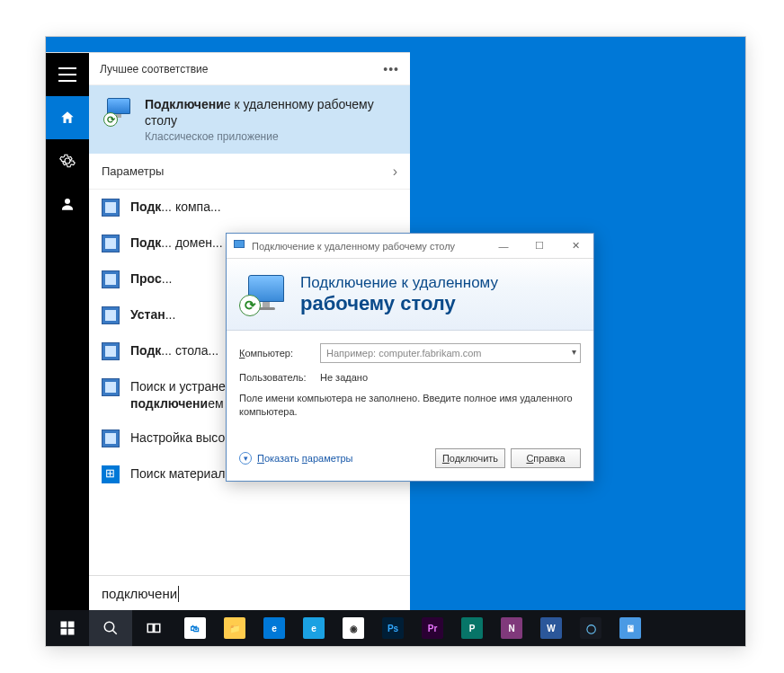 The height and width of the screenshot is (673, 784). What do you see at coordinates (551, 628) in the screenshot?
I see `taskbar-app-word: W` at bounding box center [551, 628].